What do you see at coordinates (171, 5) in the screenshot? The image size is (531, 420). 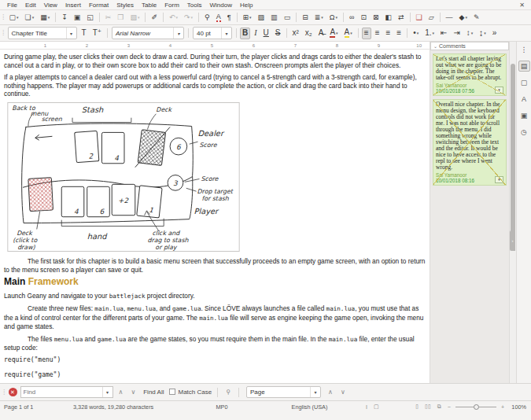 I see `menu-item: Form` at bounding box center [171, 5].